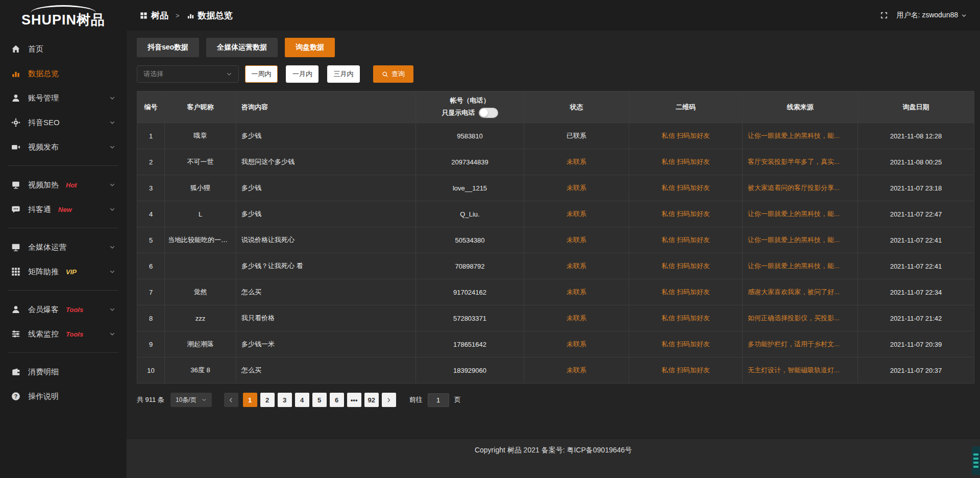 This screenshot has height=478, width=980. What do you see at coordinates (354, 400) in the screenshot?
I see `page-button: •••` at bounding box center [354, 400].